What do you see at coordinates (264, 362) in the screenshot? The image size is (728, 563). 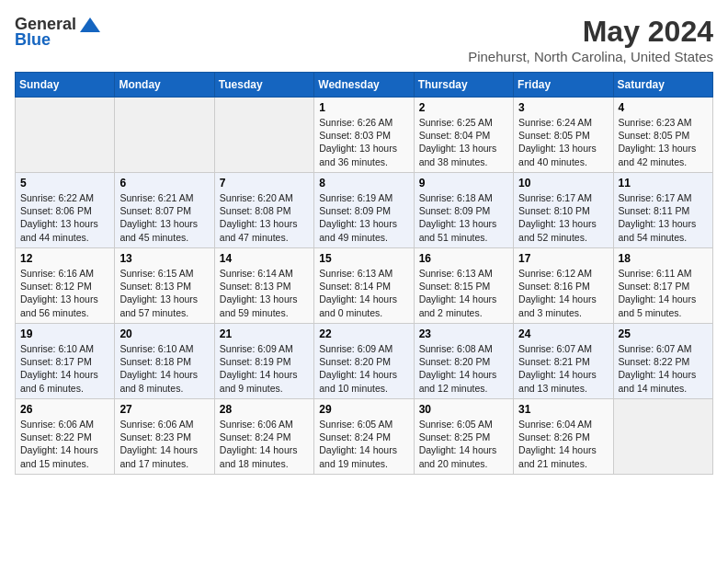 I see `calendar-cell: 21Sunrise: 6:09 AM Sunset: 8:19 PM Dayli…` at bounding box center [264, 362].